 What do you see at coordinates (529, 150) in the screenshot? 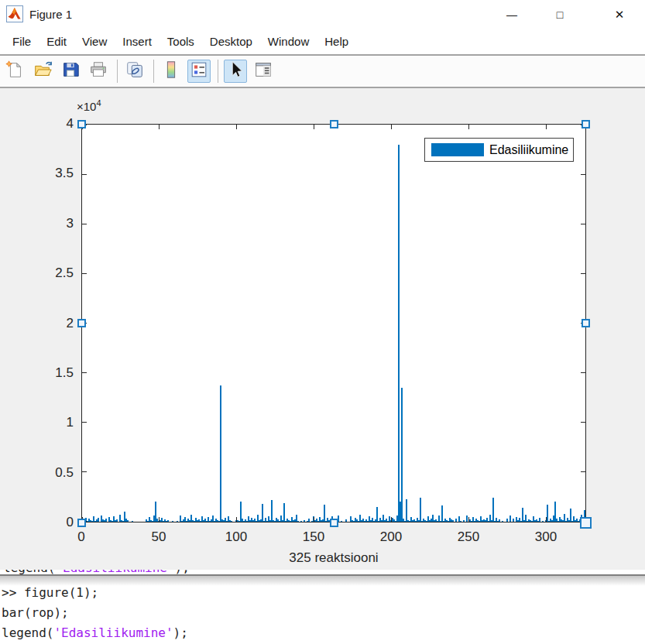
I see `legend-entry-label: Edasiliikumine` at bounding box center [529, 150].